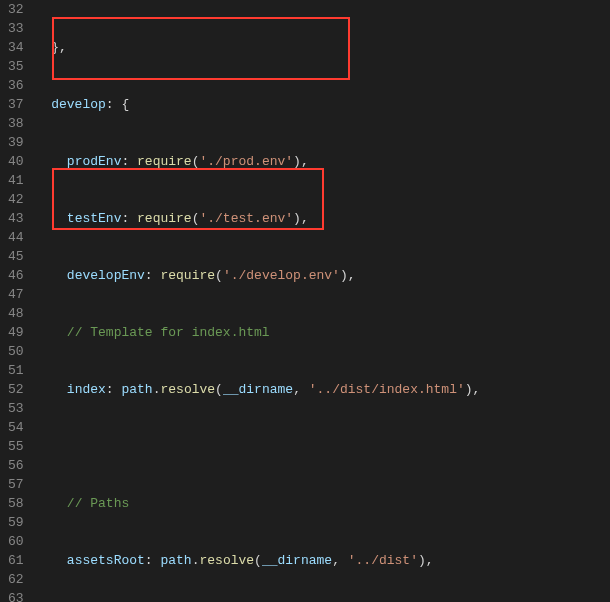 The image size is (610, 602). Describe the element at coordinates (16, 104) in the screenshot. I see `line-number: 37` at that location.